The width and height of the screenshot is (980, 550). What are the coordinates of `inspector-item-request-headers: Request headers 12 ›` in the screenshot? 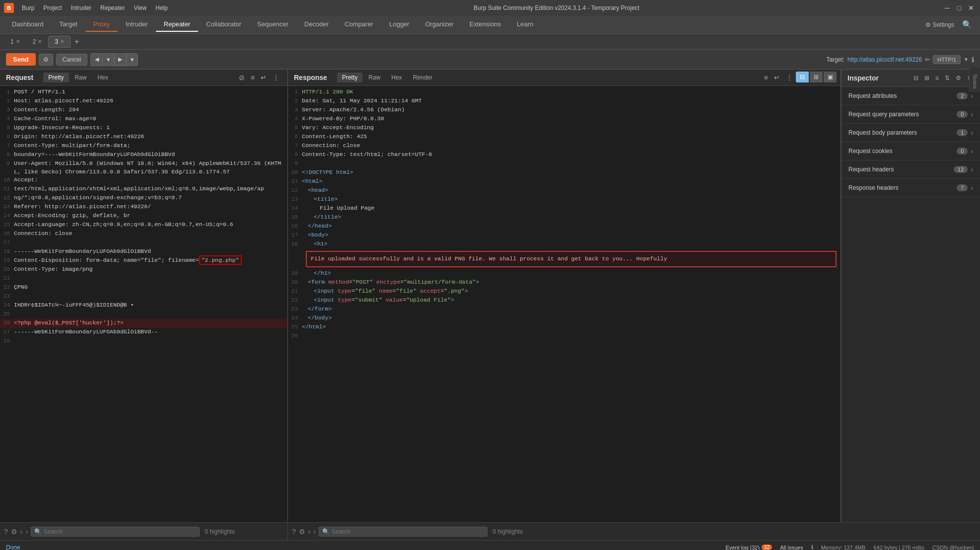 It's located at (910, 170).